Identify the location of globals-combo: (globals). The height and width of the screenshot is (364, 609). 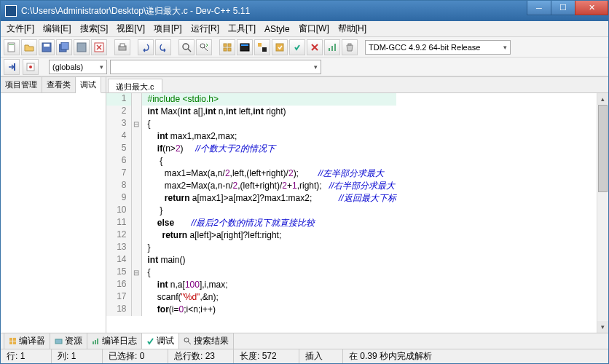
(78, 67).